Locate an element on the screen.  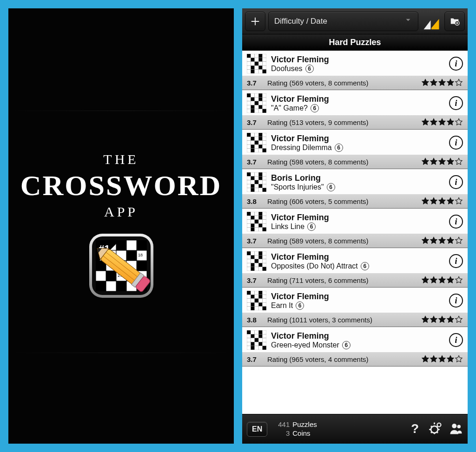
puzzle-row: Victor Fleming Green-eyed Monster 6 i 3.… is located at coordinates (355, 347).